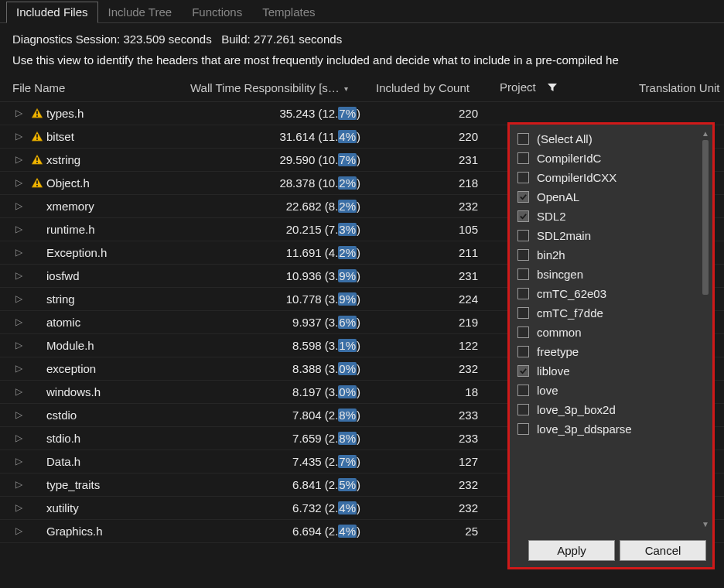 This screenshot has height=588, width=724. What do you see at coordinates (552, 88) in the screenshot?
I see `filter-icon` at bounding box center [552, 88].